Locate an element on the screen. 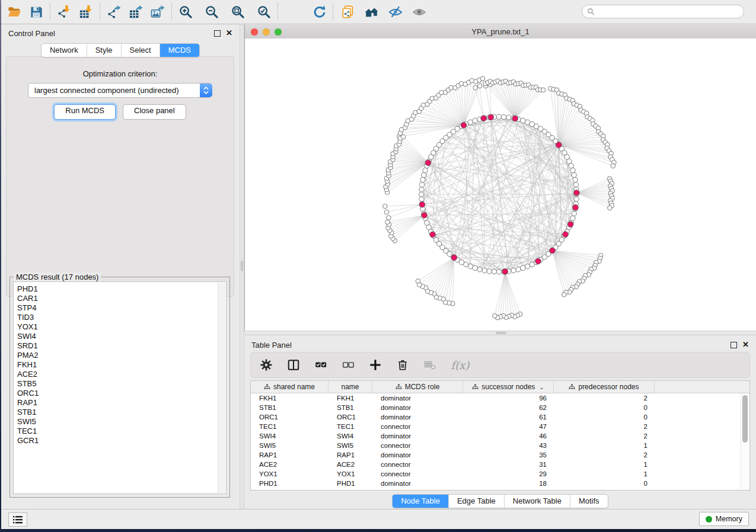 The image size is (756, 532). hide-selected-icon is located at coordinates (396, 12).